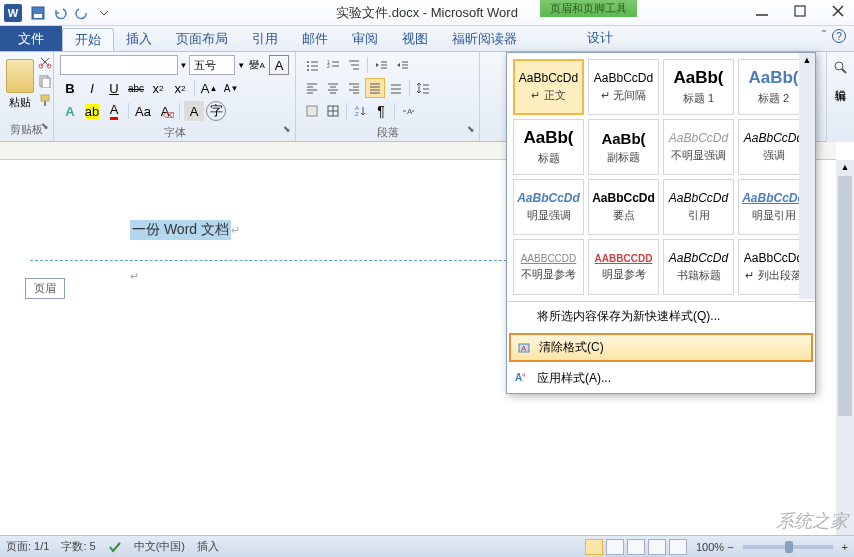 The height and width of the screenshot is (557, 854). What do you see at coordinates (807, 176) in the screenshot?
I see `gallery-scrollbar: ▲` at bounding box center [807, 176].